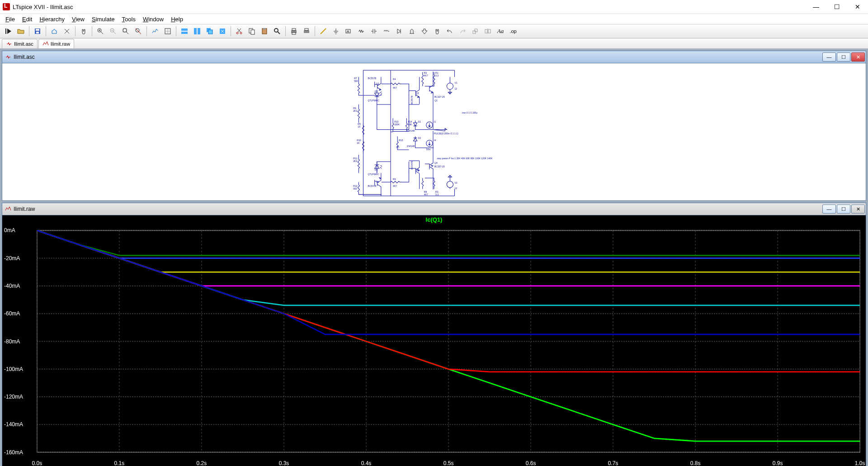 This screenshot has width=868, height=466. Describe the element at coordinates (349, 31) in the screenshot. I see `label-net-button: A` at that location.